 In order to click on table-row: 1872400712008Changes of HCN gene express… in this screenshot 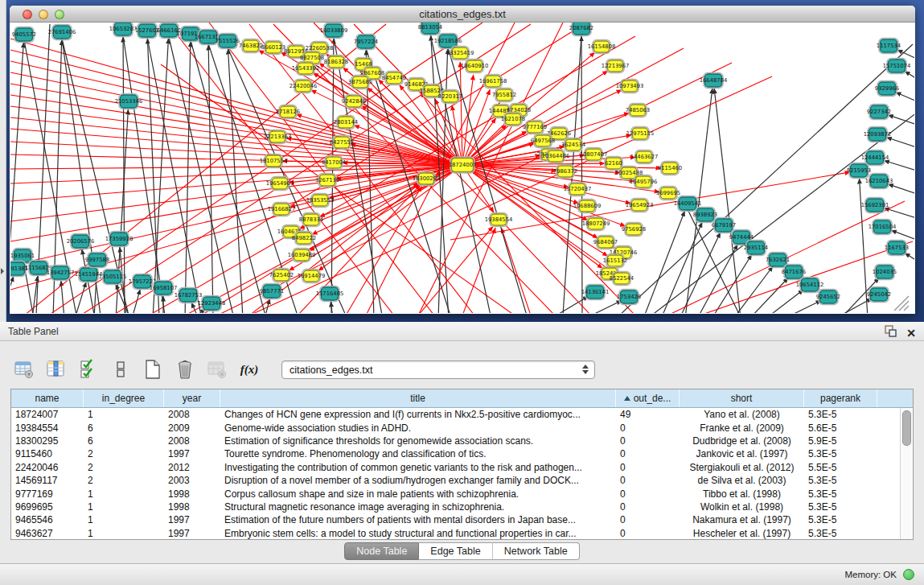, I will do `click(462, 414)`.